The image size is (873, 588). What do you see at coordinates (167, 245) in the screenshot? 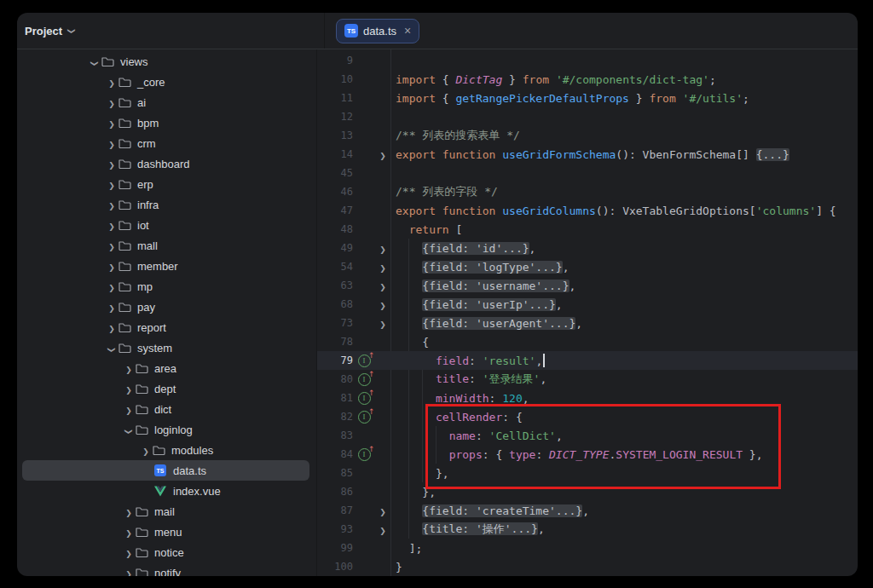
I see `tree-item-mall: ❯mall` at bounding box center [167, 245].